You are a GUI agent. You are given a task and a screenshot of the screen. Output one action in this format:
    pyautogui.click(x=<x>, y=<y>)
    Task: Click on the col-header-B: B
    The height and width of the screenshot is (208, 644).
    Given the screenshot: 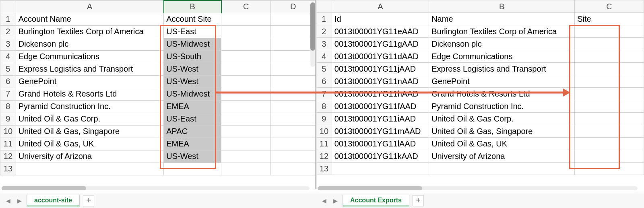 What is the action you would take?
    pyautogui.click(x=192, y=6)
    